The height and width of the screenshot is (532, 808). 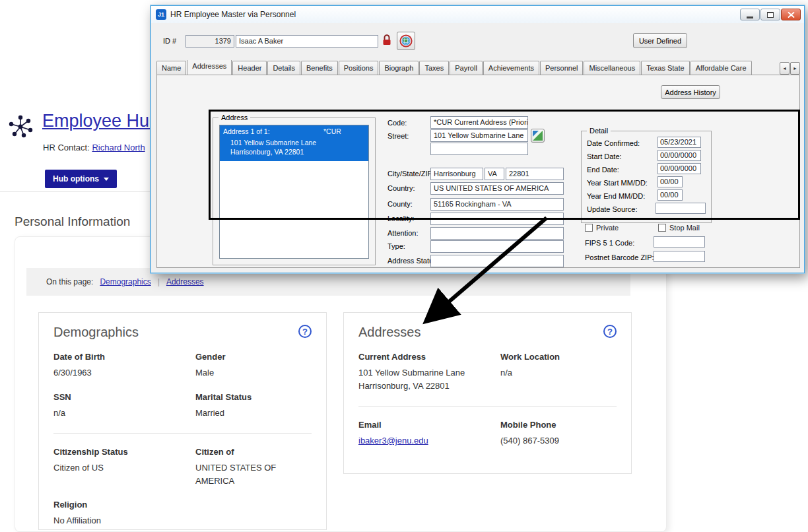 I want to click on field-value: Harrisonburg, VA 22801, so click(x=429, y=386).